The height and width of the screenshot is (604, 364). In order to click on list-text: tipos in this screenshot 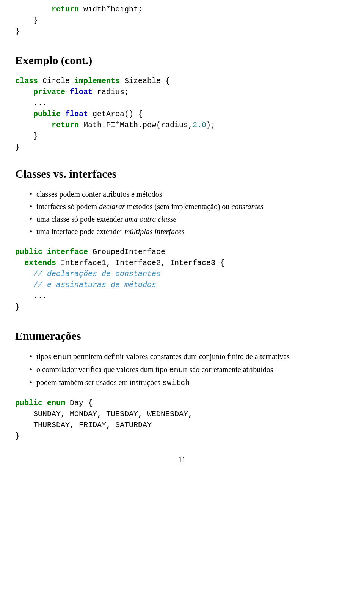, I will do `click(45, 356)`.